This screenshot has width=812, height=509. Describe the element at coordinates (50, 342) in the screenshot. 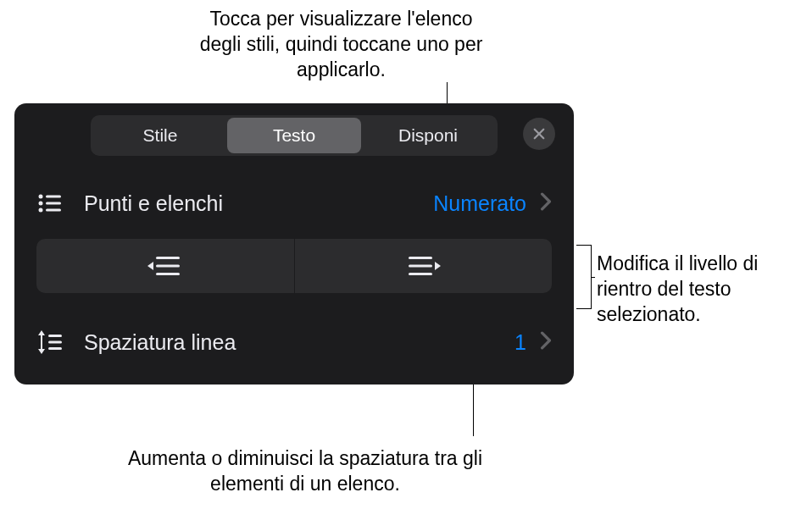

I see `line-spacing-icon` at that location.